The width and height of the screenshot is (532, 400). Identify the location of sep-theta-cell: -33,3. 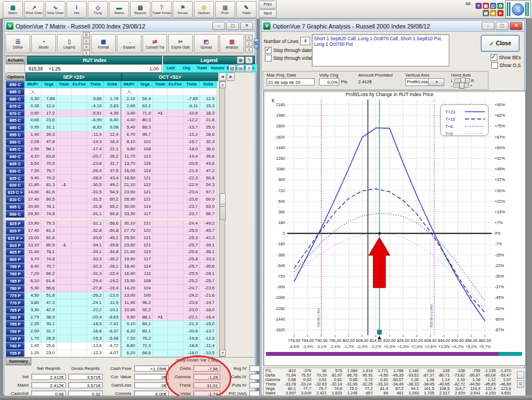
(96, 259).